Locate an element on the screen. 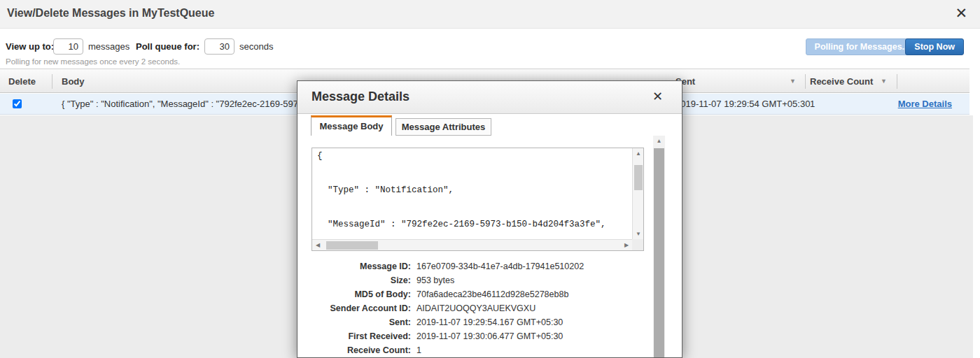 The width and height of the screenshot is (980, 358). tab-message-body: Message Body is located at coordinates (351, 126).